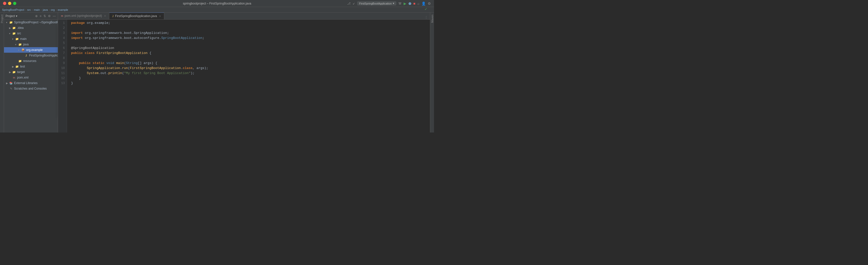 The width and height of the screenshot is (868, 265). Describe the element at coordinates (251, 84) in the screenshot. I see `code-line-13: }` at that location.